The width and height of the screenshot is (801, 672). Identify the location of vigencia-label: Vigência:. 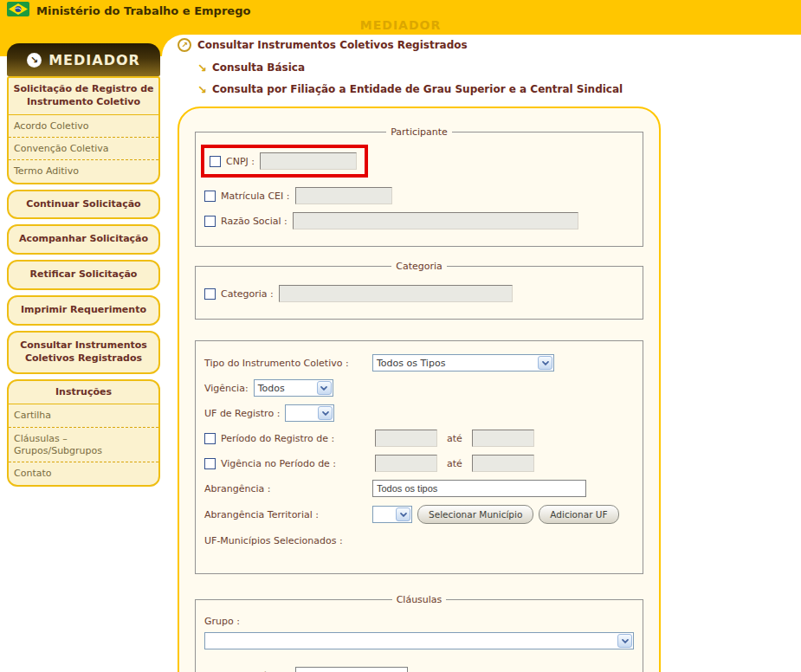
(227, 388).